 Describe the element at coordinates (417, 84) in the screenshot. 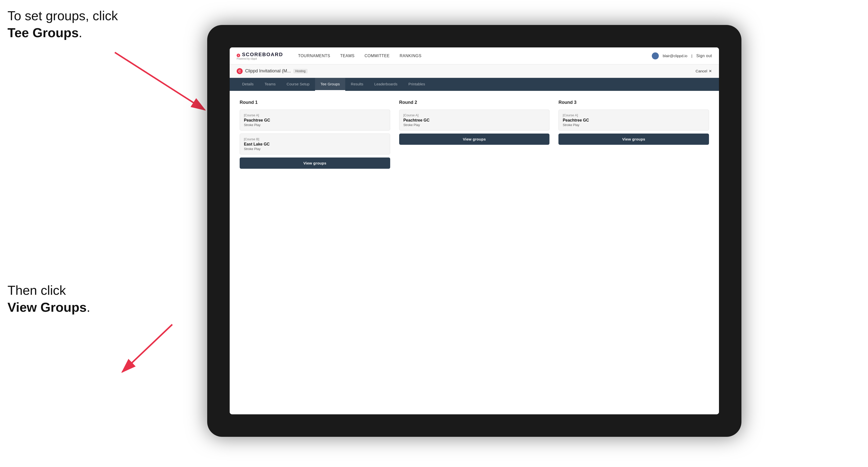

I see `tab-printables: Printables` at that location.